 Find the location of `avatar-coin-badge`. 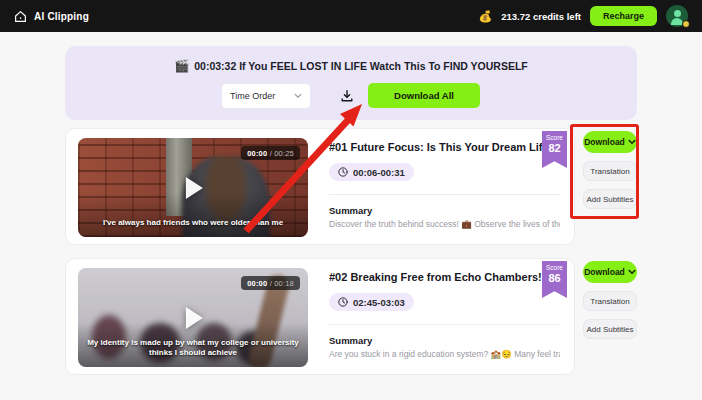

avatar-coin-badge is located at coordinates (686, 24).